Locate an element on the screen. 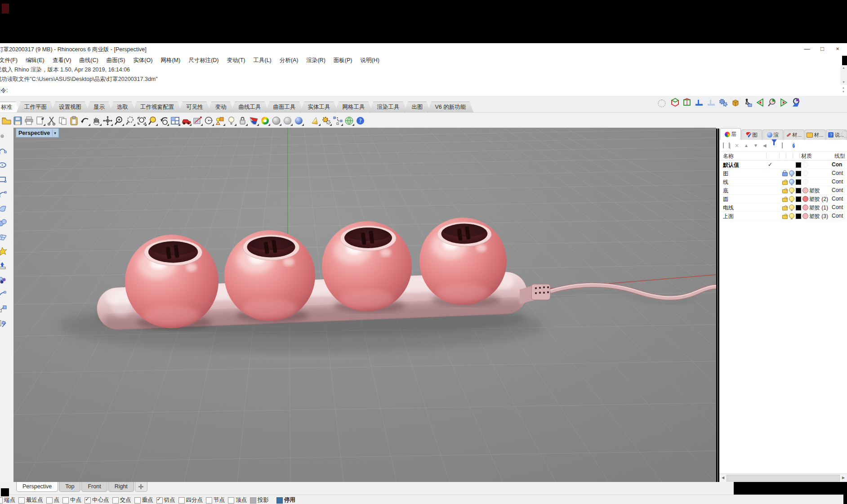  move-down-icon: ▼ is located at coordinates (756, 146).